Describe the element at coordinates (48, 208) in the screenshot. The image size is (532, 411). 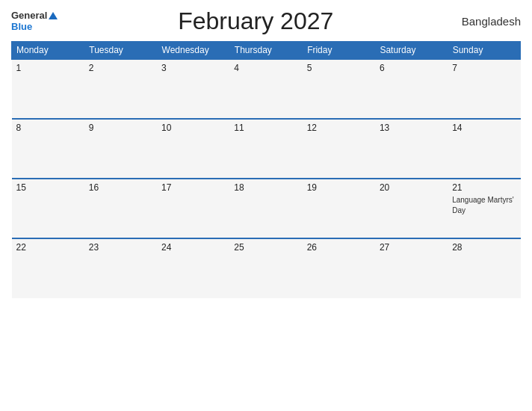
I see `day-cell-15: 15` at that location.